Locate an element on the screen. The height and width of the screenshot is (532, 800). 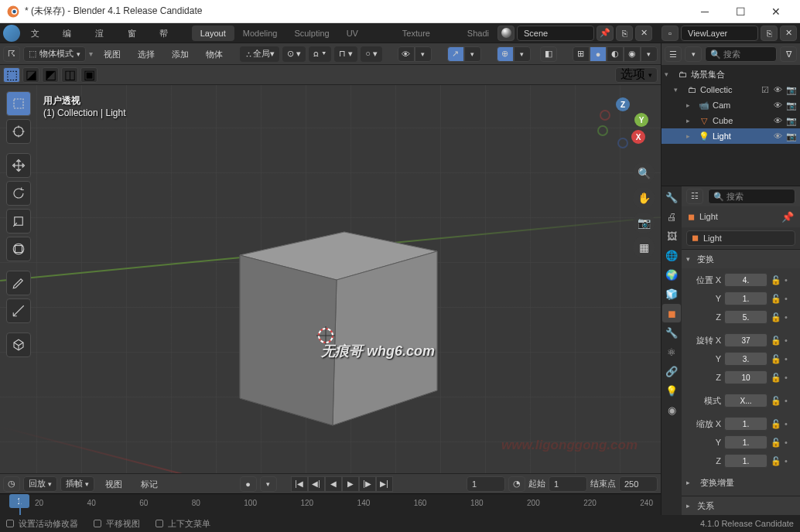
preview-range-button: ◔ is located at coordinates (517, 484).